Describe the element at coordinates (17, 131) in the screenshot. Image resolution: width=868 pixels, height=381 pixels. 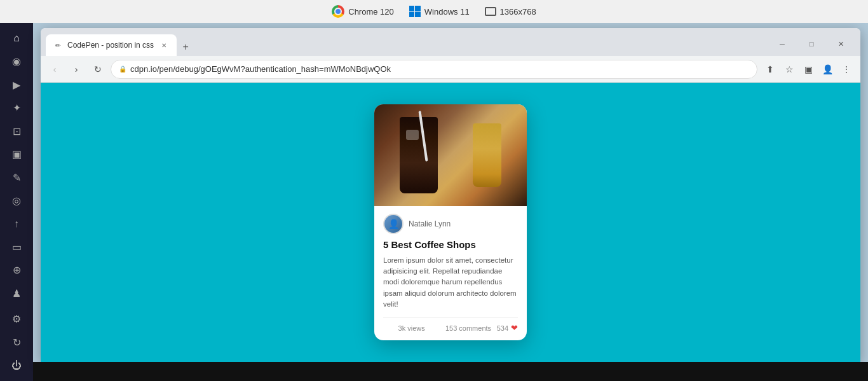
I see `sidebar-inbox-icon: ⊡` at that location.